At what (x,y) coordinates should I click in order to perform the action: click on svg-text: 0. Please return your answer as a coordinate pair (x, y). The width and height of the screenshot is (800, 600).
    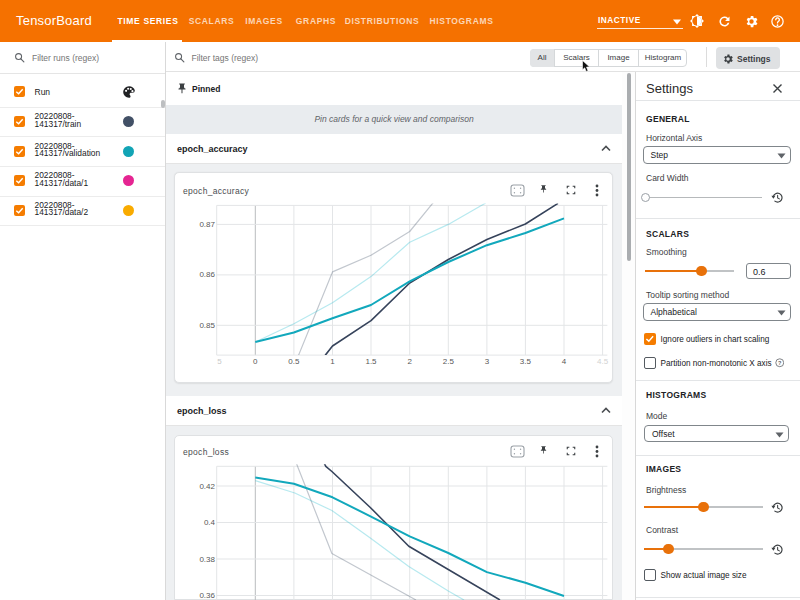
    Looking at the image, I should click on (256, 362).